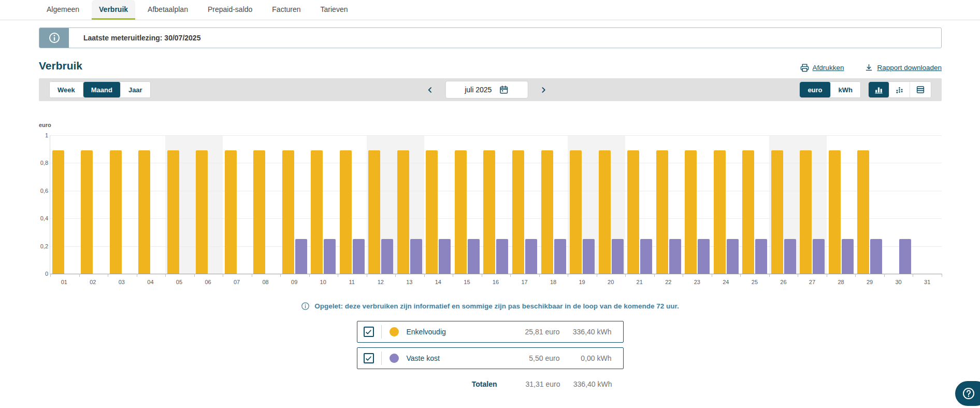 The width and height of the screenshot is (980, 408). Describe the element at coordinates (208, 282) in the screenshot. I see `x-axis-label-06: 06` at that location.